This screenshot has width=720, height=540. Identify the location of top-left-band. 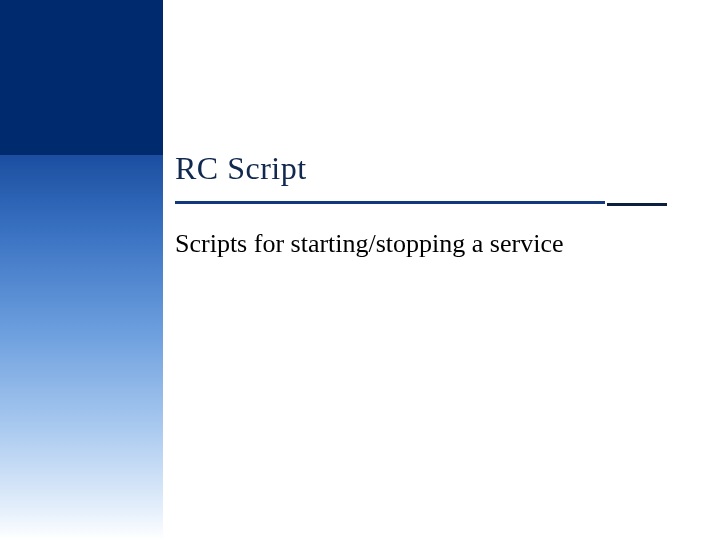
(82, 78).